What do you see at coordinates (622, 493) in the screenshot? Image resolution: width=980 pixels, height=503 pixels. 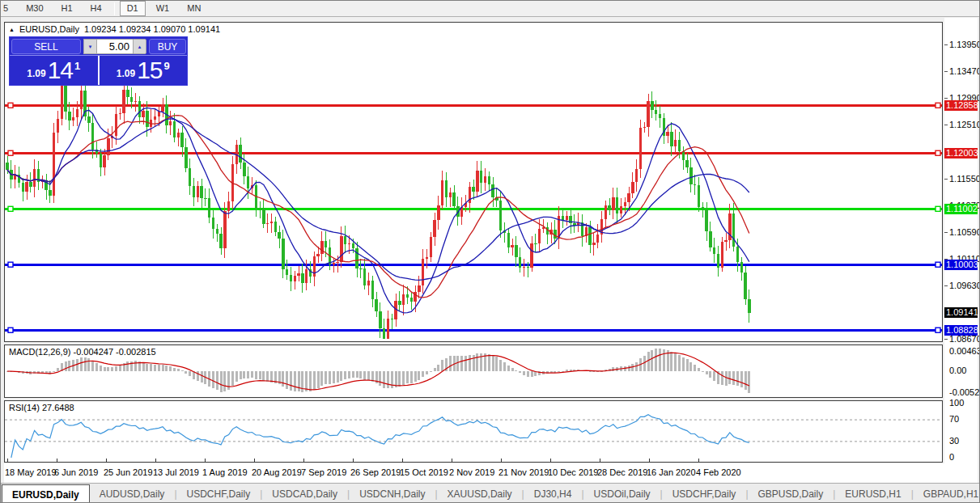 I see `tab-usdoil-daily: USDOil,Daily` at bounding box center [622, 493].